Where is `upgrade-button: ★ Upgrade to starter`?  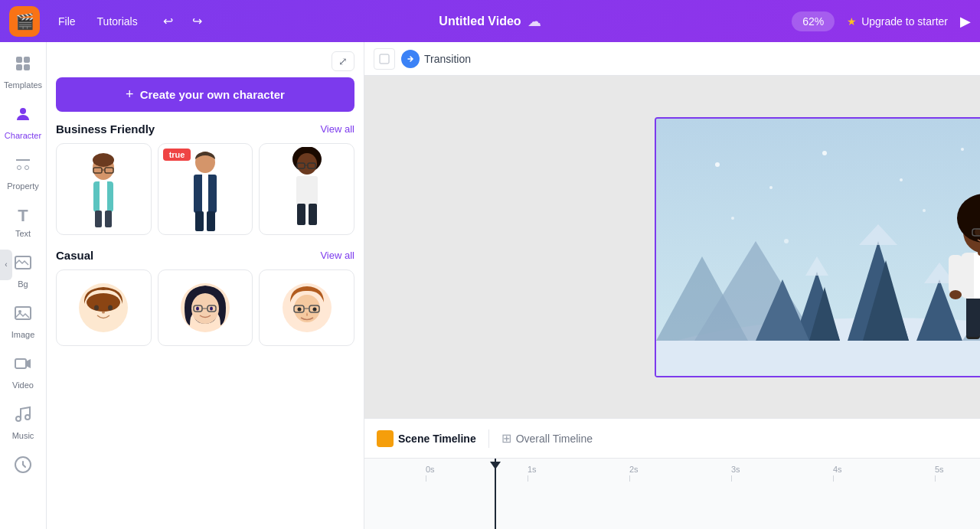 upgrade-button: ★ Upgrade to starter is located at coordinates (897, 21).